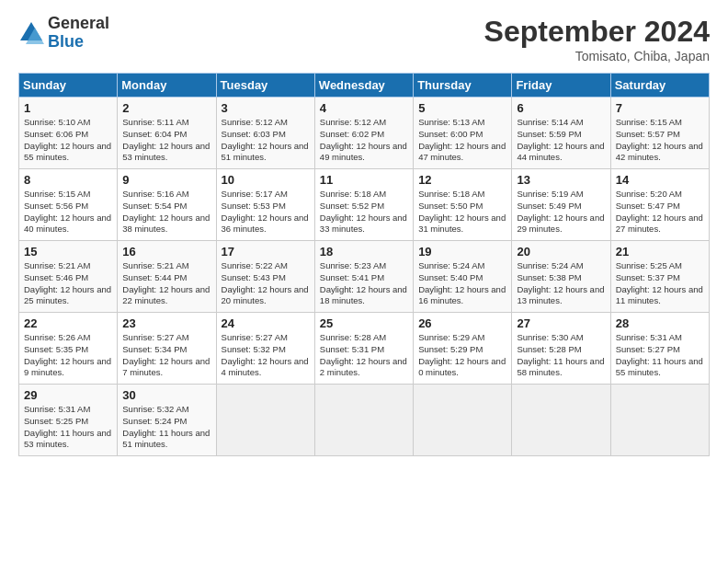 The image size is (728, 563). Describe the element at coordinates (165, 427) in the screenshot. I see `cell-content: Sunrise: 5:32 AMSunset: 5:24 PMDaylight:…` at that location.